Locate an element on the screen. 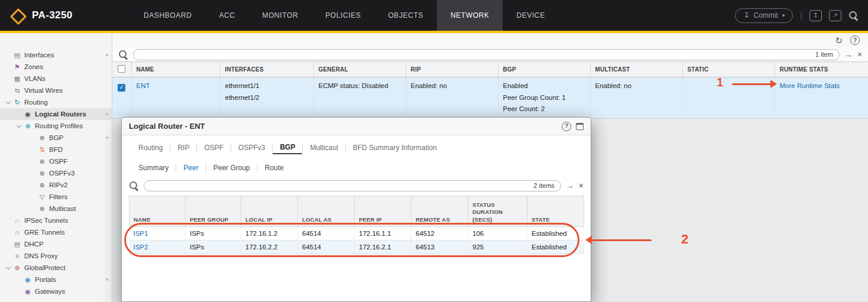  zones-icon: ⚑ is located at coordinates (17, 67).